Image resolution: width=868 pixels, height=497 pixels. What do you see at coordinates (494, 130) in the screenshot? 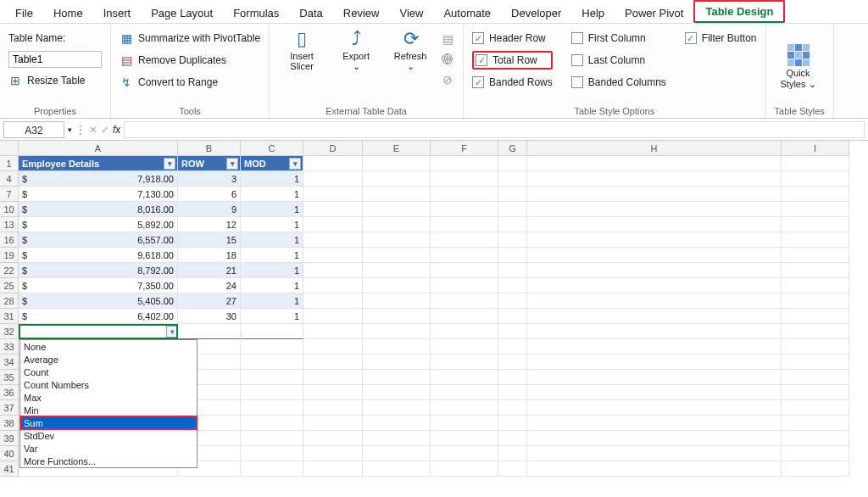
I see `formula-input` at bounding box center [494, 130].